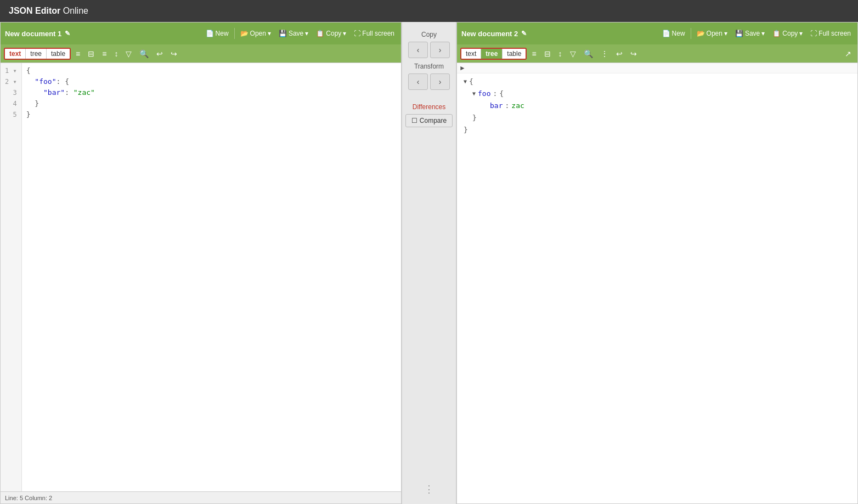  Describe the element at coordinates (429, 263) in the screenshot. I see `middle-panel: Copy ‹ › Transform ‹ › Differences ☐ Com…` at that location.